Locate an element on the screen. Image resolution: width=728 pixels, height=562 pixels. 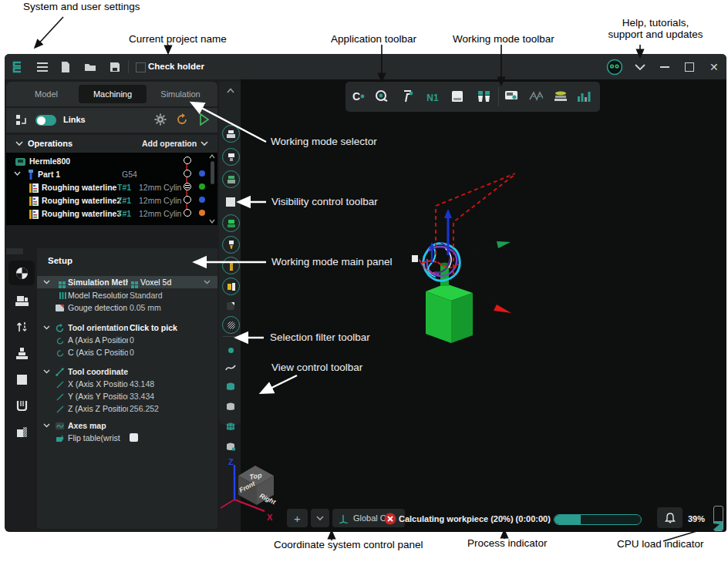
working-mode-selector: Model Machining Simulation is located at coordinates (112, 94).